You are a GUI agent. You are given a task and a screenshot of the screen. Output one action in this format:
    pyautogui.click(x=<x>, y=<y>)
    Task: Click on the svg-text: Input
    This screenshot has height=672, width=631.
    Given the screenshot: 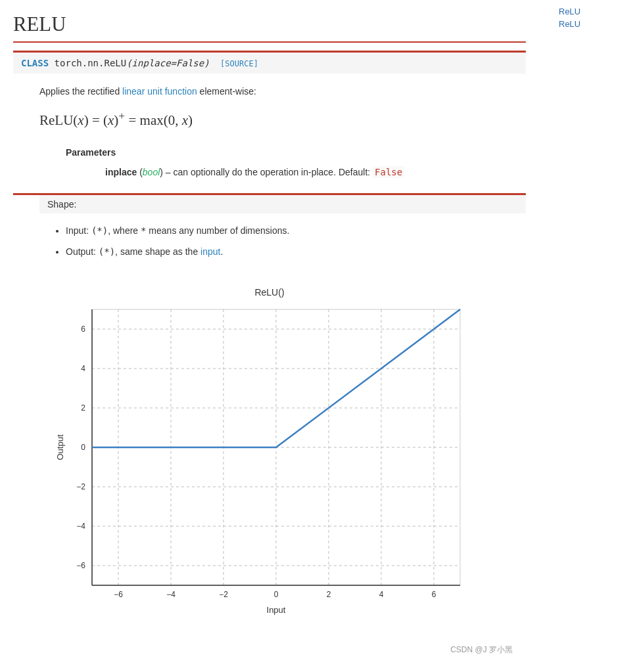 What is the action you would take?
    pyautogui.click(x=276, y=610)
    